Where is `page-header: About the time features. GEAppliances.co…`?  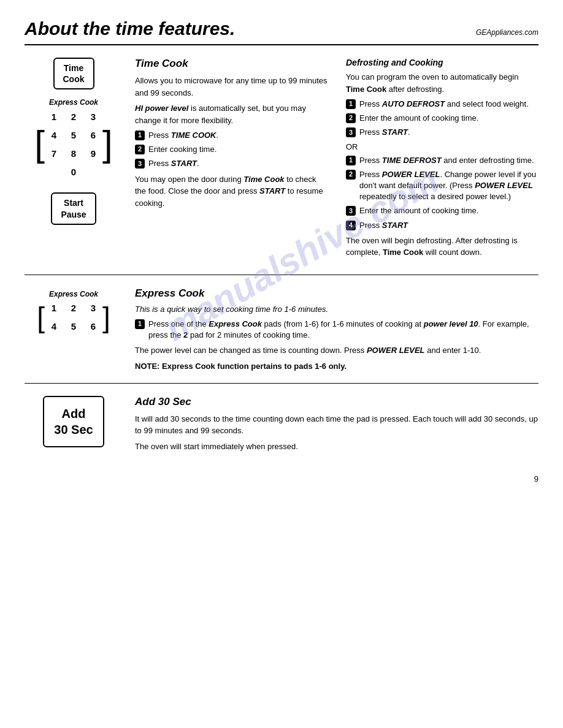 page-header: About the time features. GEAppliances.co… is located at coordinates (282, 32).